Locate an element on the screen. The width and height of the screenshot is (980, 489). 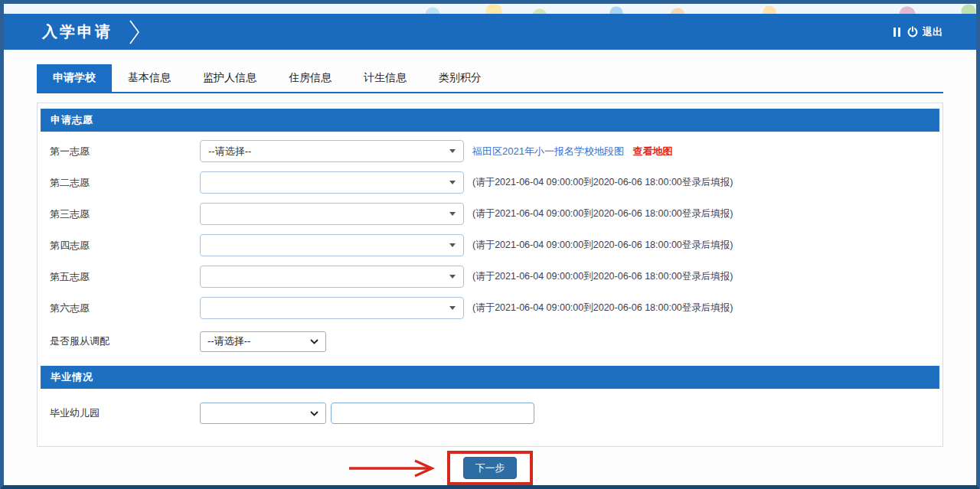
map-links: 福田区2021年小一报名学校地段图 查看地图 is located at coordinates (573, 152).